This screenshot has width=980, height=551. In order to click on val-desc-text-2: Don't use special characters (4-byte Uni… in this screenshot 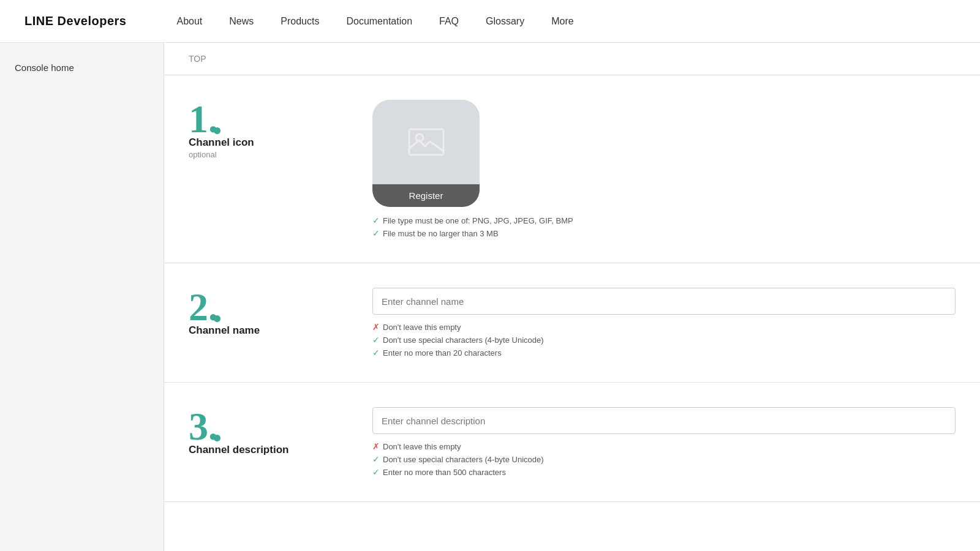, I will do `click(463, 459)`.